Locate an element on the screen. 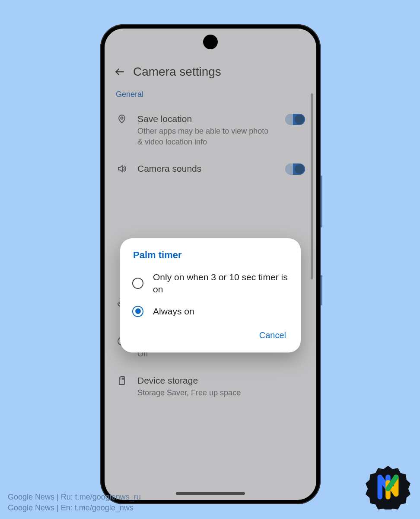 The height and width of the screenshot is (519, 420). row-title: Device storage is located at coordinates (221, 381).